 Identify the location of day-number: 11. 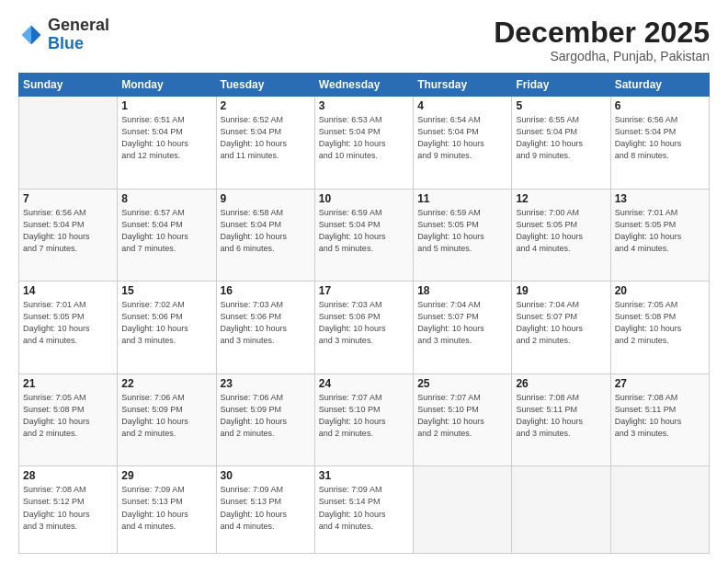
(462, 199).